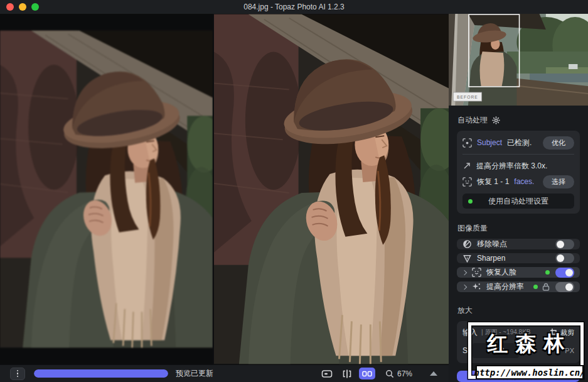 This screenshot has height=382, width=588. What do you see at coordinates (520, 143) in the screenshot?
I see `subject-status: 已检测.` at bounding box center [520, 143].